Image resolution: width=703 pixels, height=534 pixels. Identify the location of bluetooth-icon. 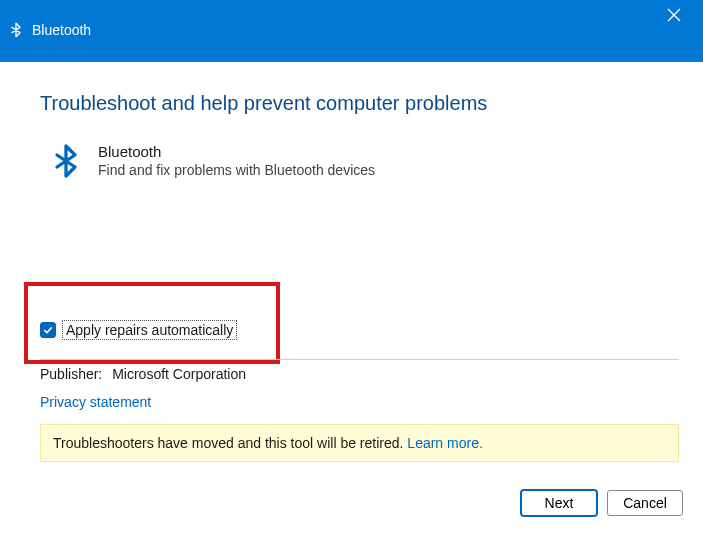
(16, 30).